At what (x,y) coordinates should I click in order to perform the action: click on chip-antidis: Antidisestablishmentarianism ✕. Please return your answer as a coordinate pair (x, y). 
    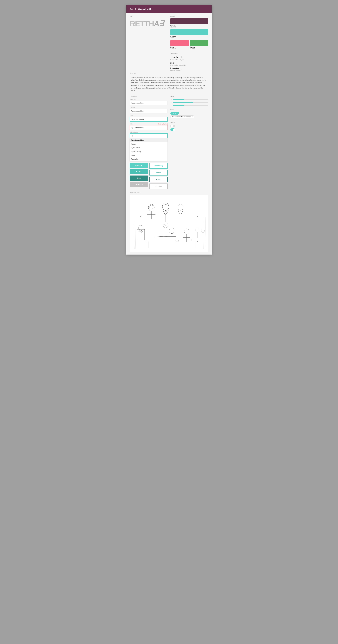
    Looking at the image, I should click on (182, 117).